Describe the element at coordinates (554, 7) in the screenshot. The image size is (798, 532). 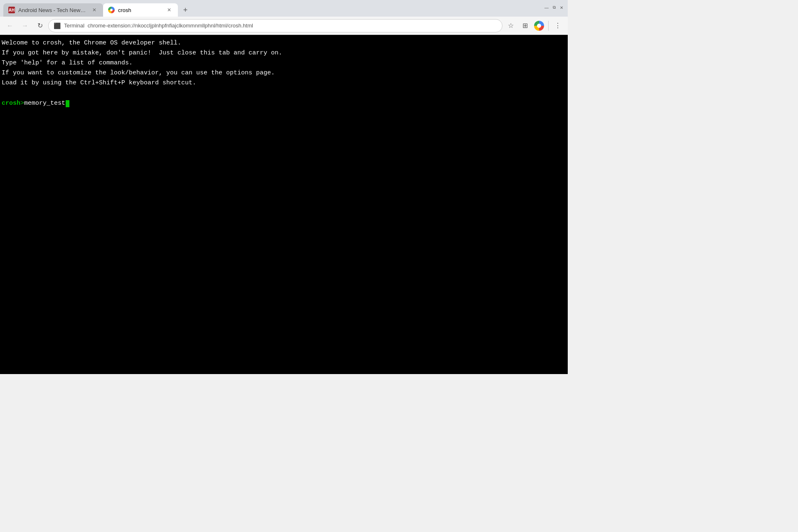
I see `maximize-button: ⧉` at that location.